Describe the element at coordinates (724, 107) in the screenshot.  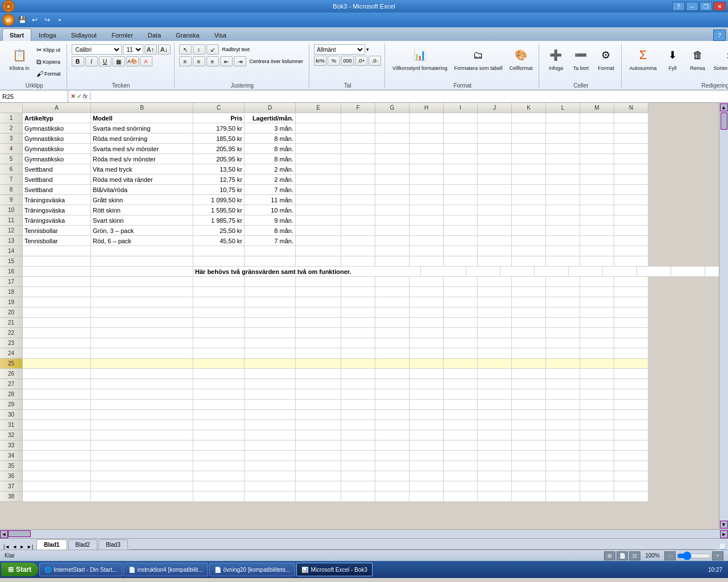
I see `scroll-up: ▲` at that location.